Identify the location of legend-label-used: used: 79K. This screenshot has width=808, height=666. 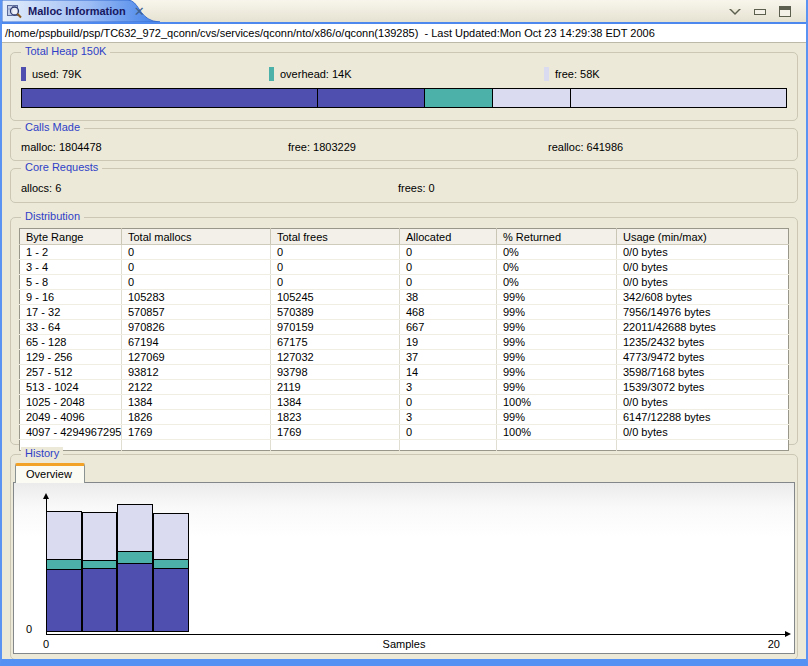
(57, 74).